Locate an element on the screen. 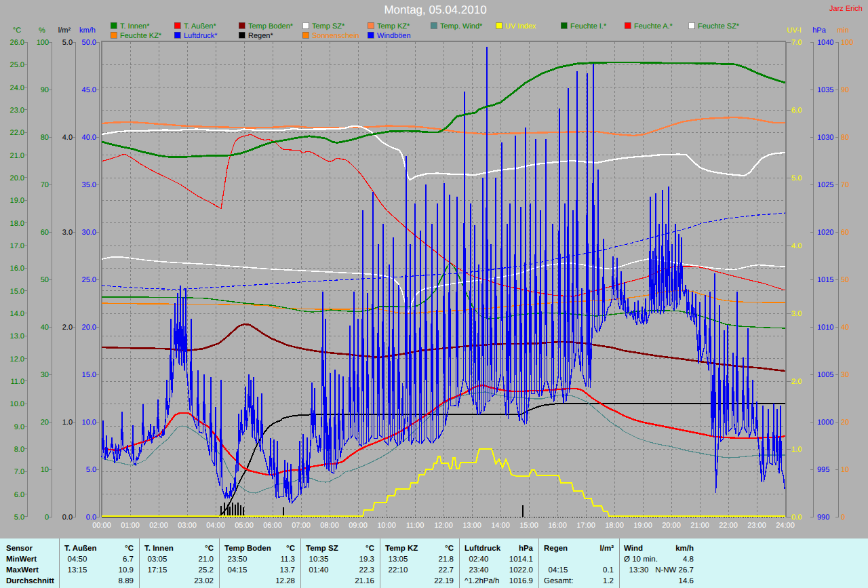 The width and height of the screenshot is (868, 588). svg-text: 12:00 is located at coordinates (443, 526).